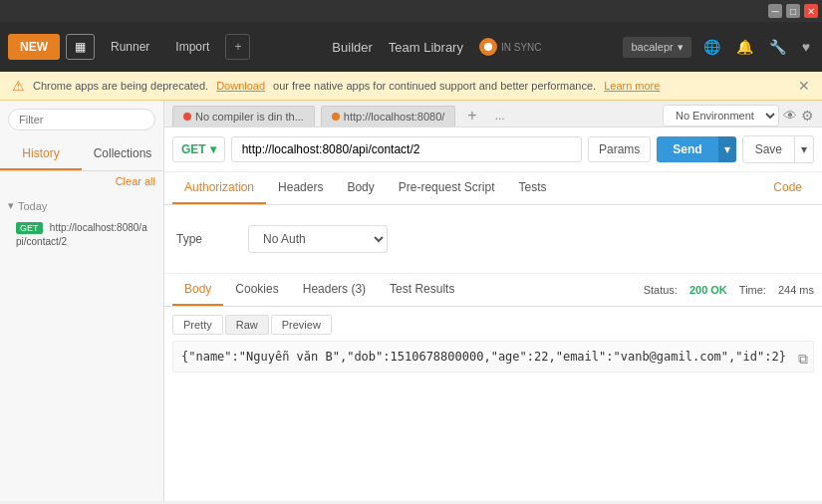 The image size is (822, 504). Describe the element at coordinates (192, 47) in the screenshot. I see `import-button: Import` at that location.